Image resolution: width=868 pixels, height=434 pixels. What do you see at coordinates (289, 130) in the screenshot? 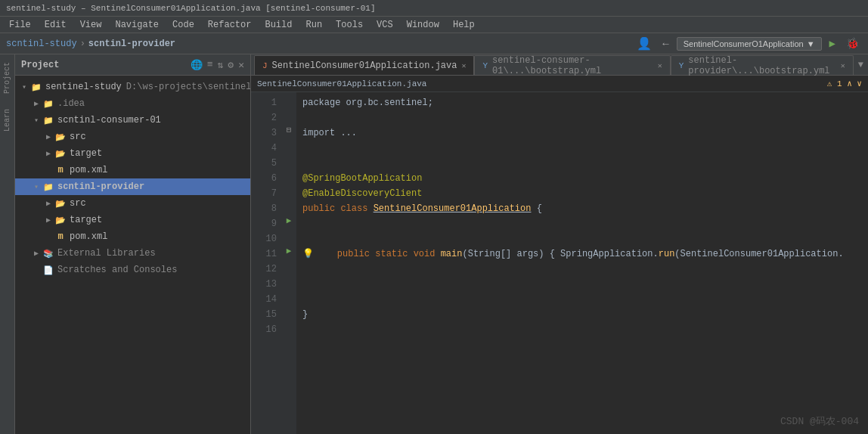
I see `gutter-3: ⊟` at bounding box center [289, 130].